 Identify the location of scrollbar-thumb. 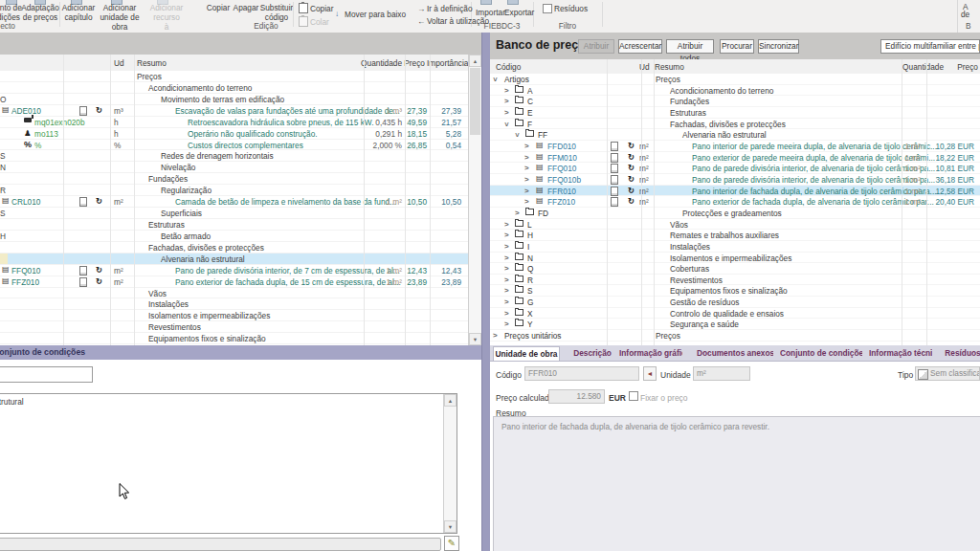
(475, 101).